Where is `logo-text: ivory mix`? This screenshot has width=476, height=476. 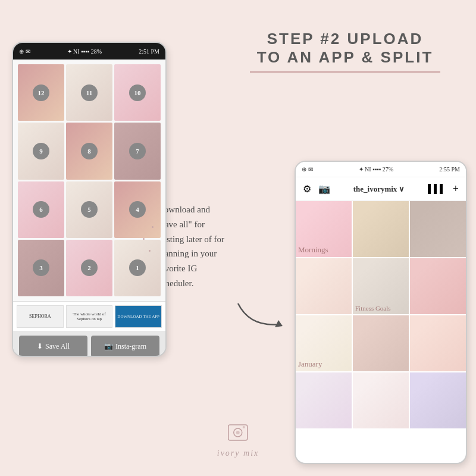
logo-text: ivory mix is located at coordinates (238, 453).